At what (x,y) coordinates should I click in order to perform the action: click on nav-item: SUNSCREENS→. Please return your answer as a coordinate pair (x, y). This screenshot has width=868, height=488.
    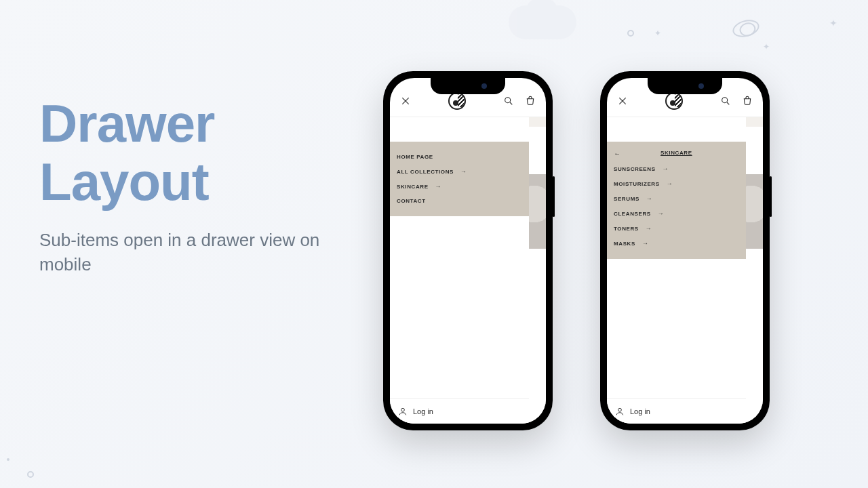
    Looking at the image, I should click on (677, 169).